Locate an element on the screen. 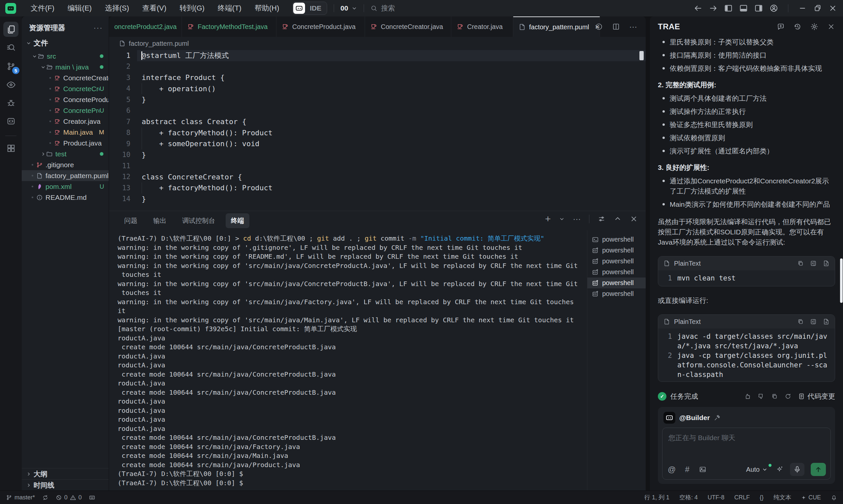 Image resolution: width=843 pixels, height=504 pixels. status-CUE: CUE is located at coordinates (811, 498).